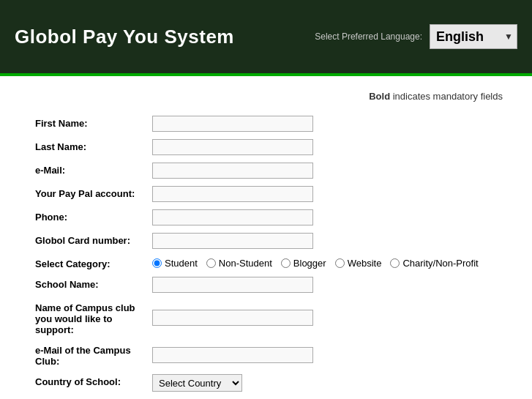  What do you see at coordinates (325, 285) in the screenshot?
I see `school-name-cell` at bounding box center [325, 285].